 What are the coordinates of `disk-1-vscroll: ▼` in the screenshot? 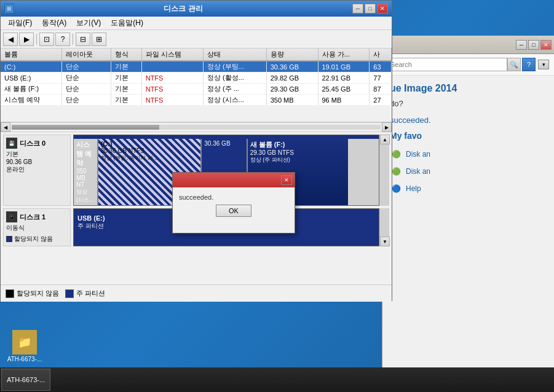 It's located at (384, 227).